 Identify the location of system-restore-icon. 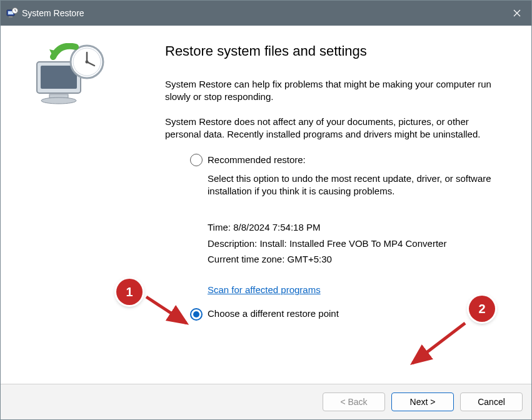
(12, 13).